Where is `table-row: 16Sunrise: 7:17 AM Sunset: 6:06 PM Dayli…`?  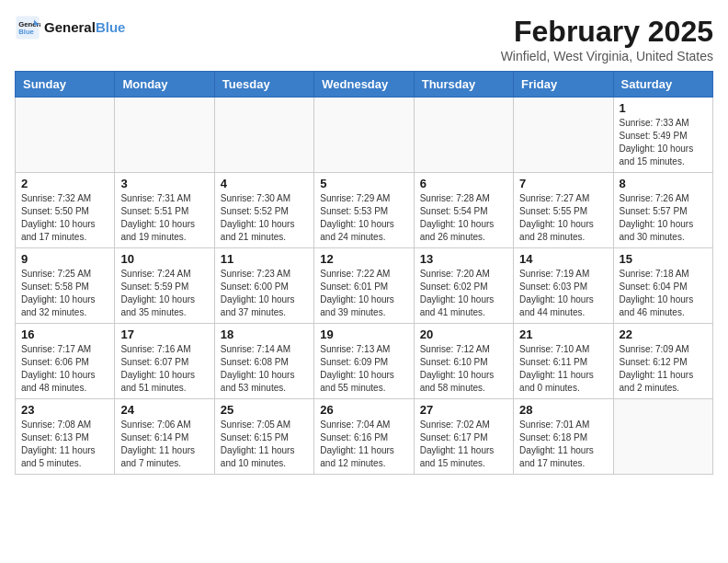 table-row: 16Sunrise: 7:17 AM Sunset: 6:06 PM Dayli… is located at coordinates (65, 362).